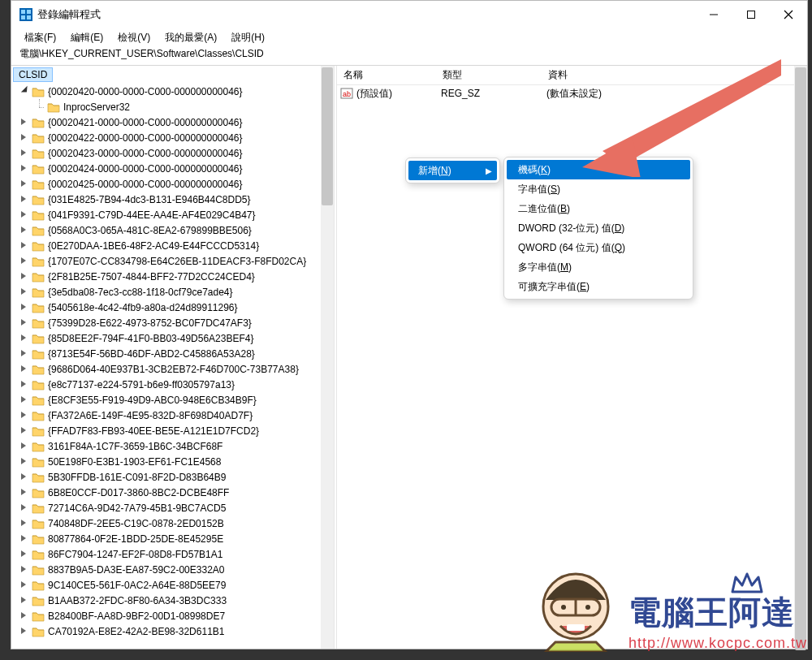 The image size is (812, 660). What do you see at coordinates (172, 122) in the screenshot?
I see `tree-node: {00020421-0000-0000-C000-000000000046}` at bounding box center [172, 122].